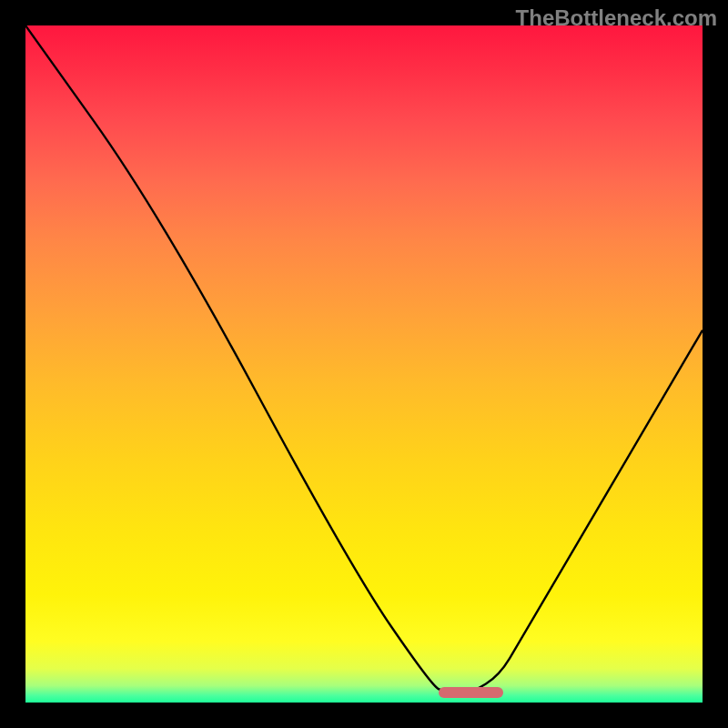 The height and width of the screenshot is (728, 728). I want to click on watermark-text: TheBottleneck.com, so click(617, 18).